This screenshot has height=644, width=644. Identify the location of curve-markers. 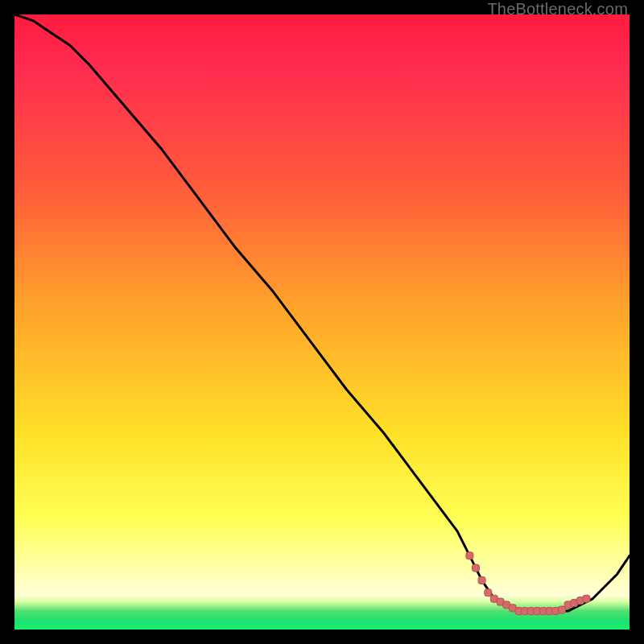
(528, 584).